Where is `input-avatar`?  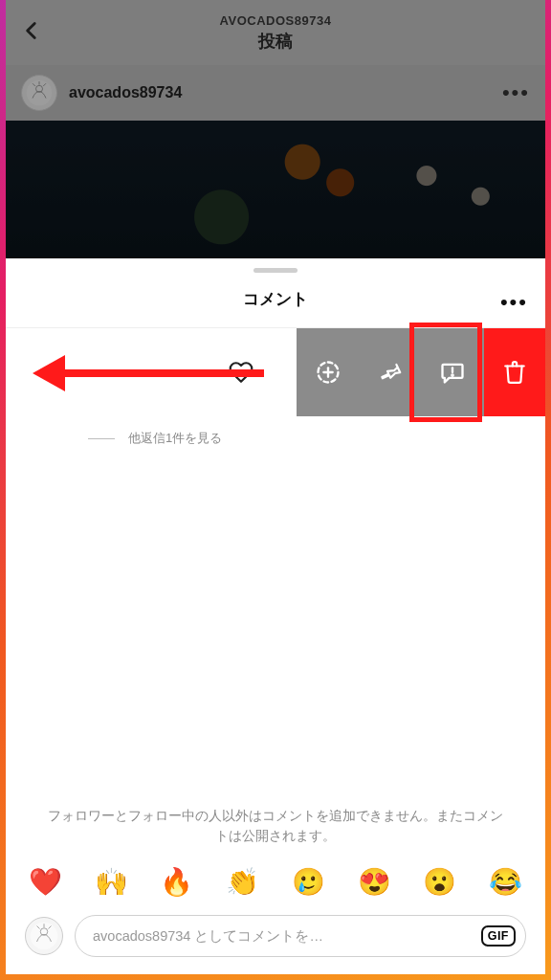
input-avatar is located at coordinates (44, 936).